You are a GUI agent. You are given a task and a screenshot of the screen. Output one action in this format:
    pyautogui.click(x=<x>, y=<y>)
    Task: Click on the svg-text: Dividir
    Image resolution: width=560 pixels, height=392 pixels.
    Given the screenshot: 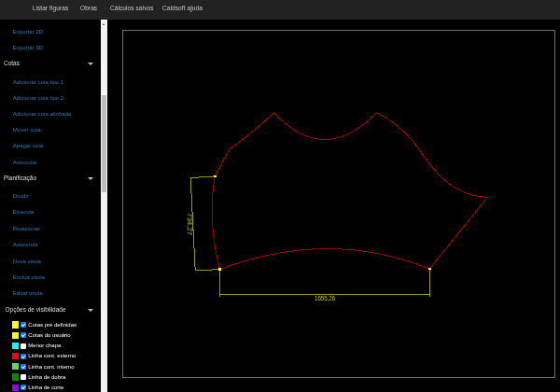 What is the action you would take?
    pyautogui.click(x=21, y=196)
    